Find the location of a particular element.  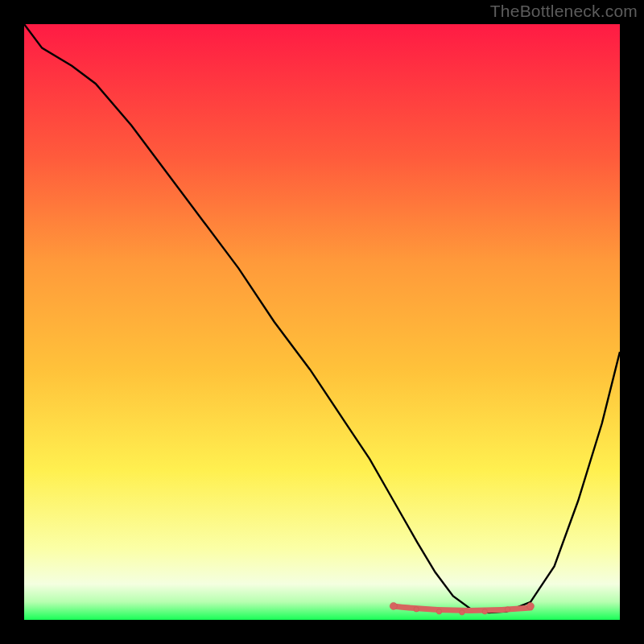

watermark-text: TheBottleneck.com is located at coordinates (564, 11).